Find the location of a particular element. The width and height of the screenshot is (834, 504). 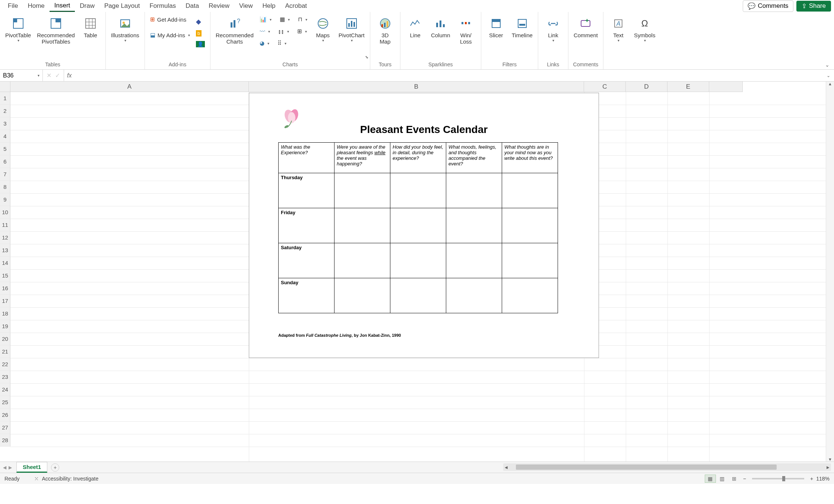

get-addins-button: ⊞ Get Add-ins is located at coordinates (170, 19).